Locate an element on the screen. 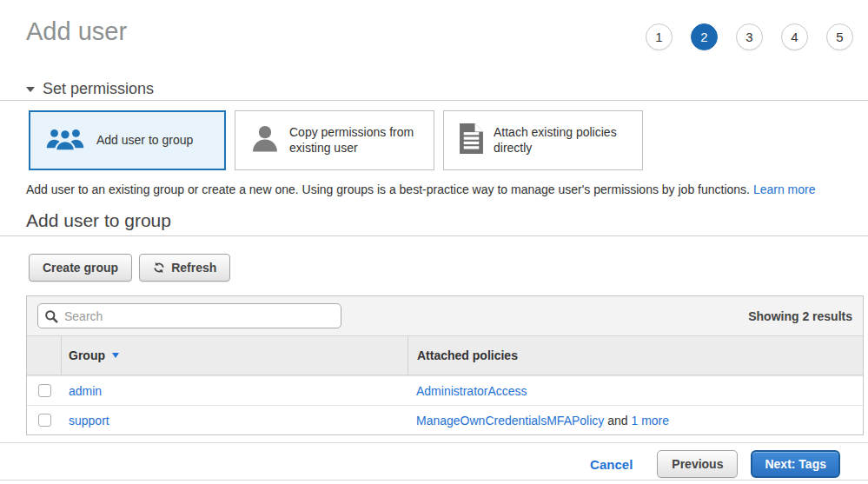 The height and width of the screenshot is (484, 868). policy-joiner: and is located at coordinates (617, 421).